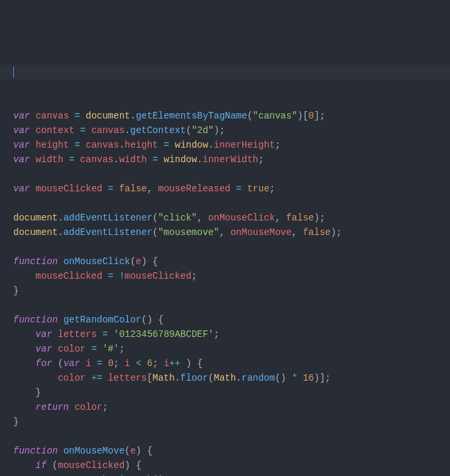 The height and width of the screenshot is (476, 450). Describe the element at coordinates (107, 116) in the screenshot. I see `object-document: document` at that location.